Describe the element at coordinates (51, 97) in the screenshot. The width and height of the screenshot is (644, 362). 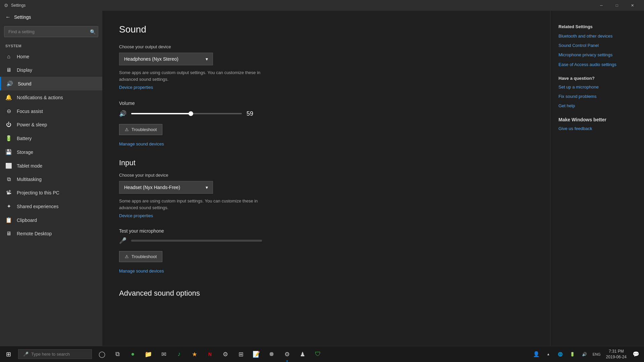
I see `sidebar-item-notifications: 🔔 Notifications & actions` at that location.